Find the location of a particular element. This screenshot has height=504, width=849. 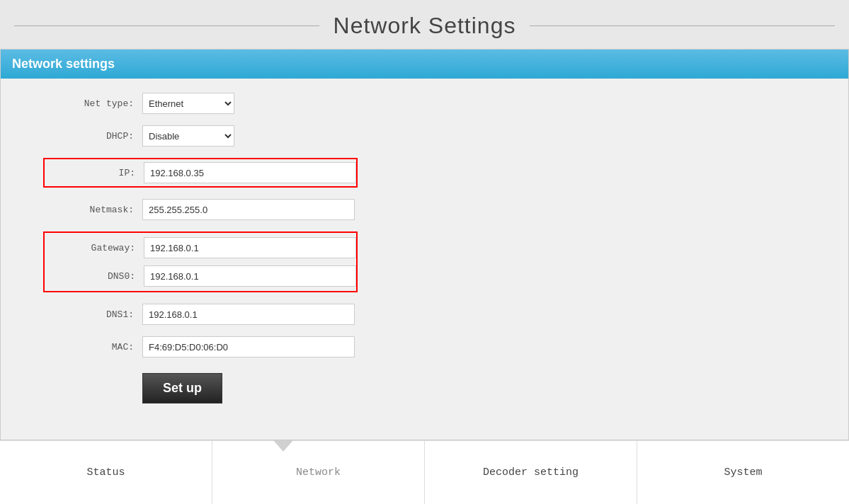

nav-item-decoder: Decoder setting is located at coordinates (531, 473).